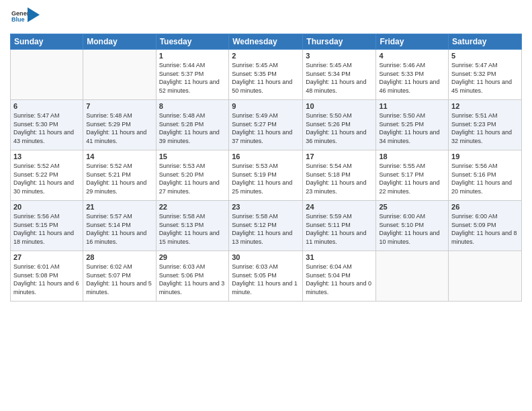  What do you see at coordinates (339, 207) in the screenshot?
I see `day-number: 24` at bounding box center [339, 207].